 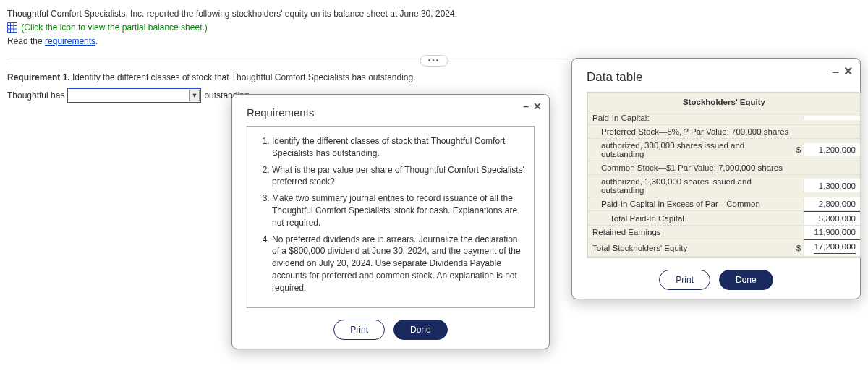 I want to click on data-table-popup: – ✕ Data table Stockholders' Equity Paid…, so click(x=716, y=84).